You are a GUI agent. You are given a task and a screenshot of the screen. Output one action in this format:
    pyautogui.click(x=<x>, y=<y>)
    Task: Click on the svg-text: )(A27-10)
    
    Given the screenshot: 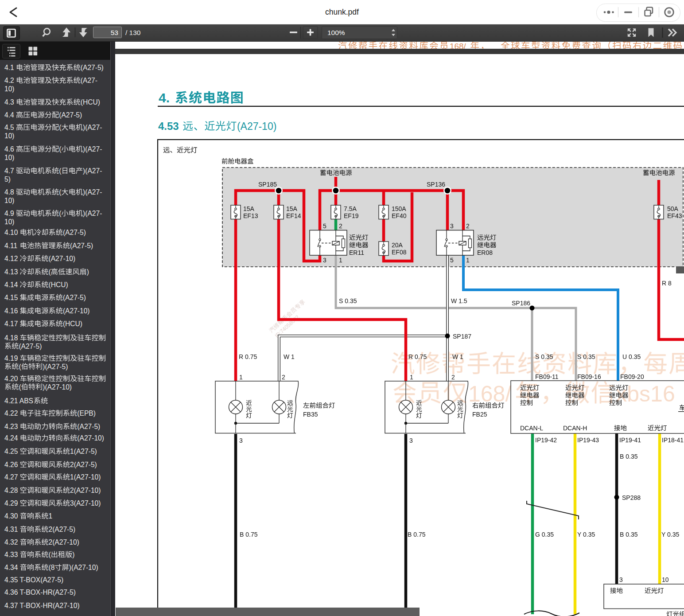 What is the action you would take?
    pyautogui.click(x=57, y=387)
    